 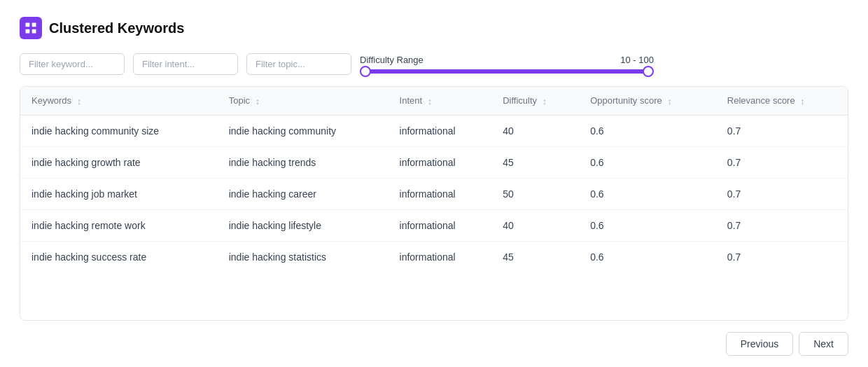 What do you see at coordinates (440, 132) in the screenshot?
I see `cell-intent-0: informational` at bounding box center [440, 132].